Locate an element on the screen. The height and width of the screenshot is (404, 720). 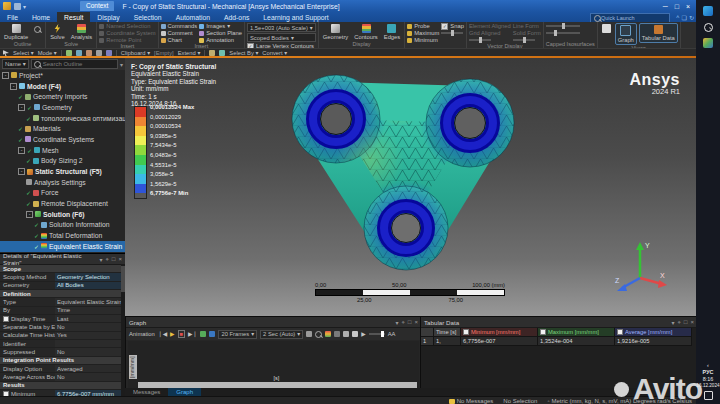
coordinate-system-button: Coordinate System is located at coordinates (127, 33).